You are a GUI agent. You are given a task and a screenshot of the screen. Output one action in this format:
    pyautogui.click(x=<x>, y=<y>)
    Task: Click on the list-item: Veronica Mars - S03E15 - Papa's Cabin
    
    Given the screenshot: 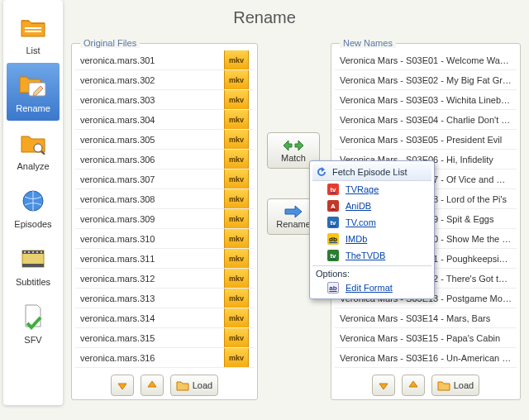 What is the action you would take?
    pyautogui.click(x=426, y=338)
    